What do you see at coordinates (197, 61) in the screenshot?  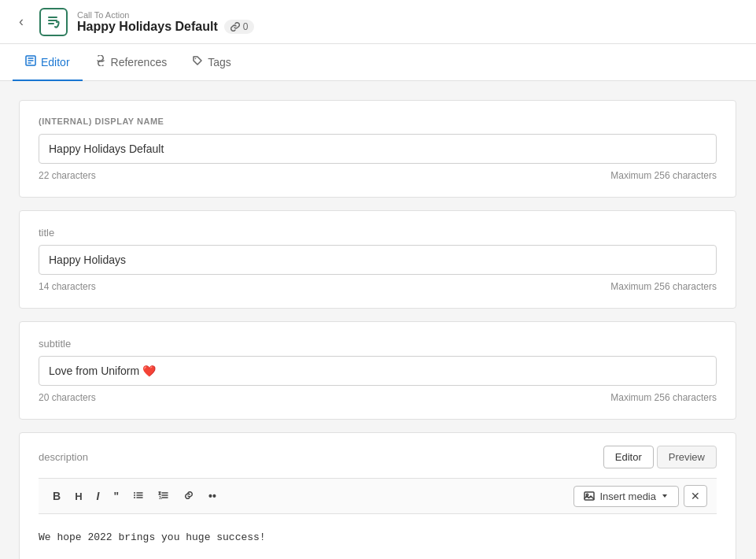 I see `tags-tab-icon` at bounding box center [197, 61].